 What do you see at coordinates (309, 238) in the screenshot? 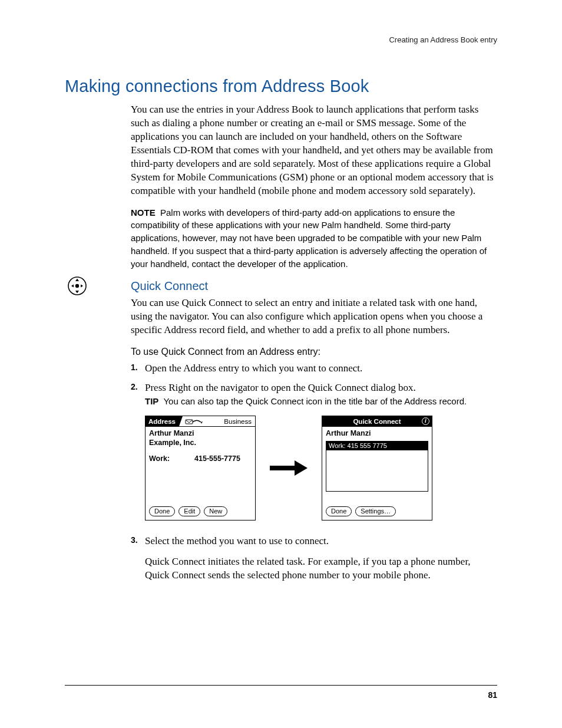
I see `note-body: Palm works with developers of third-part…` at bounding box center [309, 238].